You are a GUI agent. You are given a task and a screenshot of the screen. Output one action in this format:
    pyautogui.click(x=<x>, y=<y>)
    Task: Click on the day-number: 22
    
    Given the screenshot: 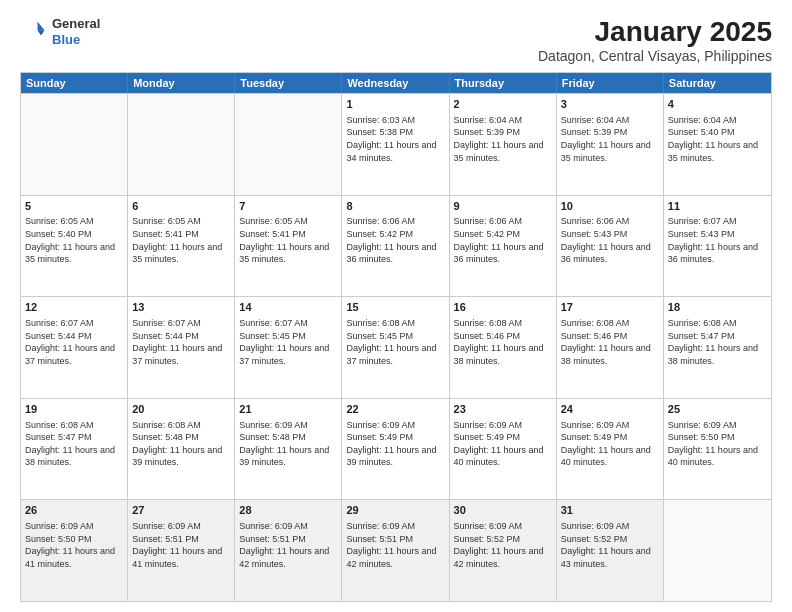 What is the action you would take?
    pyautogui.click(x=395, y=410)
    